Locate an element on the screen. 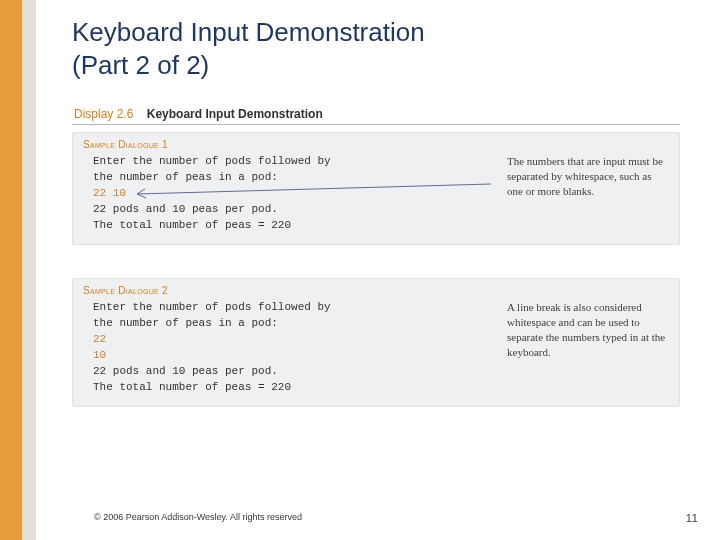 This screenshot has width=720, height=540. s2-line6: The total number of peas = 220 is located at coordinates (192, 387).